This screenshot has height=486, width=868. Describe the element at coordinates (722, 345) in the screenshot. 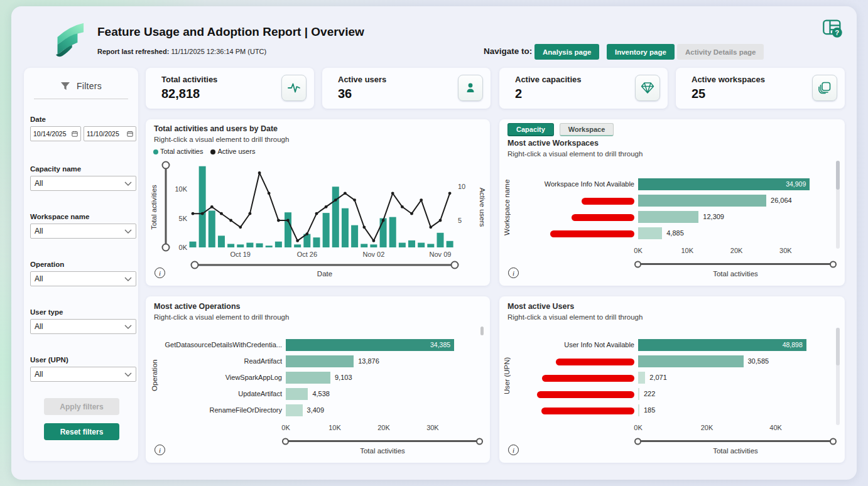

I see `bar: 48,898` at that location.